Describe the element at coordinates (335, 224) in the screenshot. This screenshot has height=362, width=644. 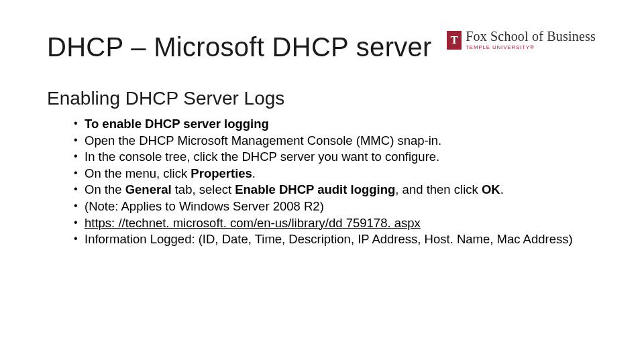
I see `bullet-item: https: //technet. microsoft. com/en-us/l…` at that location.